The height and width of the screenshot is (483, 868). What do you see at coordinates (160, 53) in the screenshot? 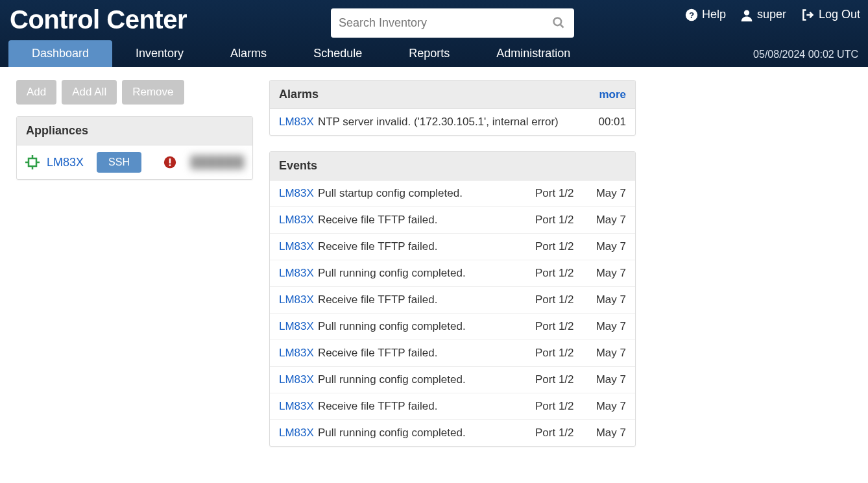
I see `nav-inventory: Inventory` at bounding box center [160, 53].